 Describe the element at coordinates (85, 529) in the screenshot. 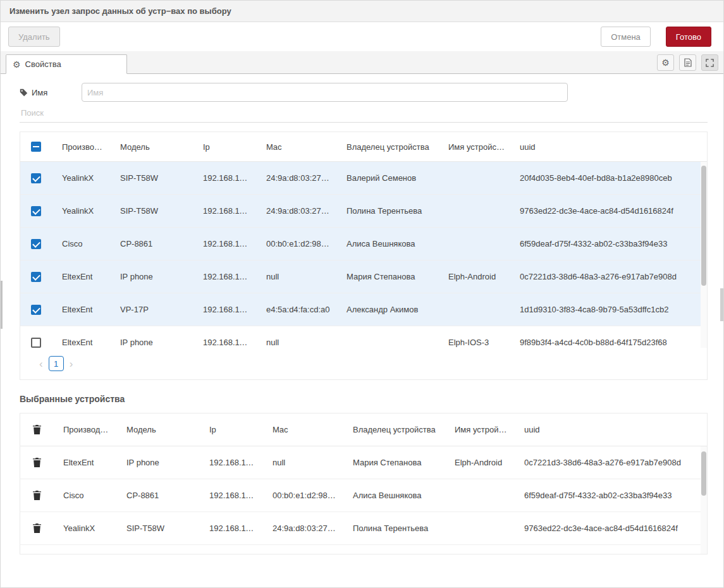

I see `cell-vendor: YealinkX` at that location.